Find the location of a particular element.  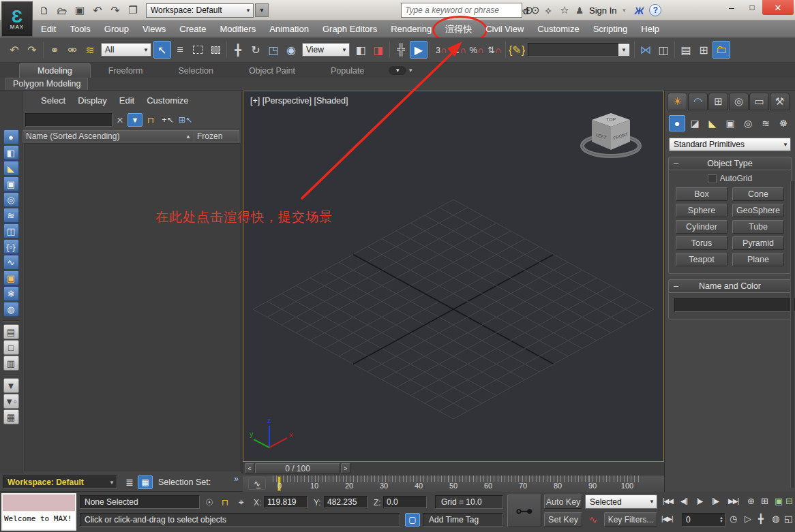

display-spacewarps-icon: ≋ is located at coordinates (11, 215).